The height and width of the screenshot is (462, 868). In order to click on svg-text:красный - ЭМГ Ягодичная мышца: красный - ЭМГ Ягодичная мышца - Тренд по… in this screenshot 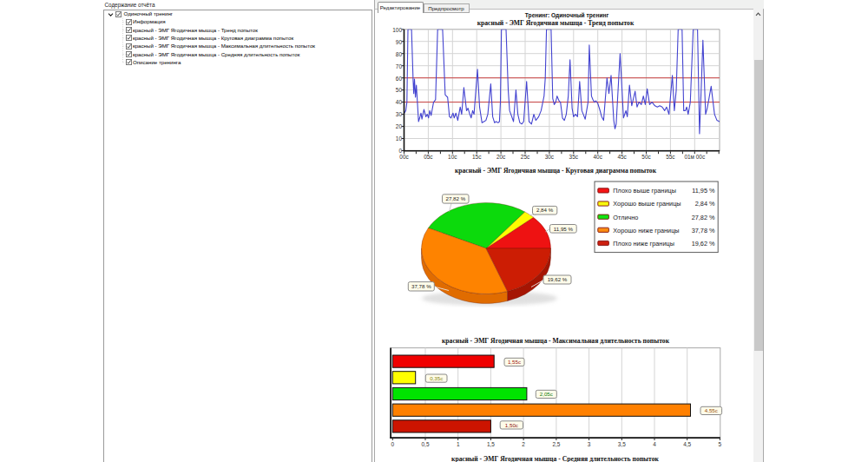, I will do `click(556, 23)`.